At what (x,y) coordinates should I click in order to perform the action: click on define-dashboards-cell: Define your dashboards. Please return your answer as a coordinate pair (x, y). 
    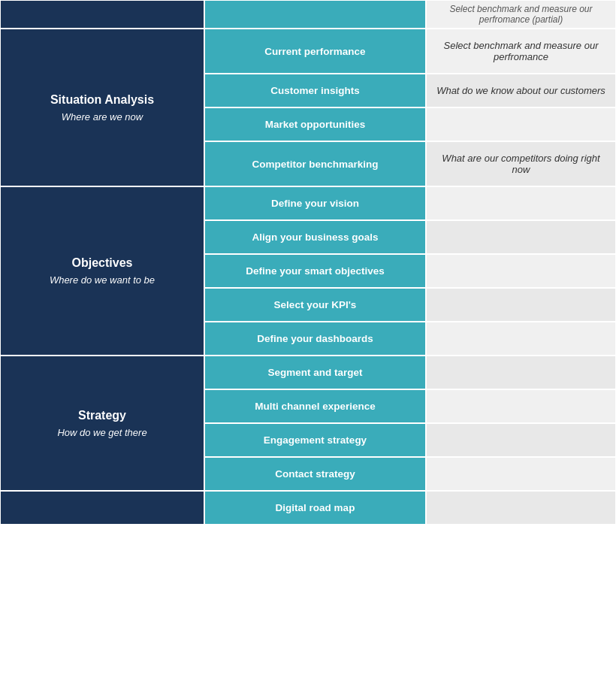
    Looking at the image, I should click on (316, 338).